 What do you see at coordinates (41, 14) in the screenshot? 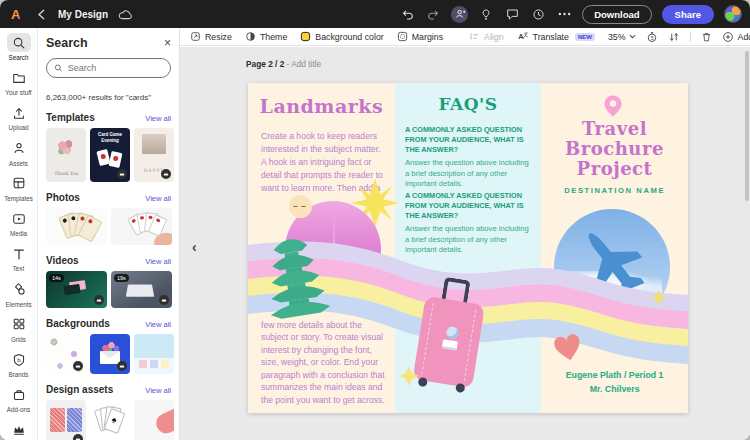
I see `back-chevron-icon` at bounding box center [41, 14].